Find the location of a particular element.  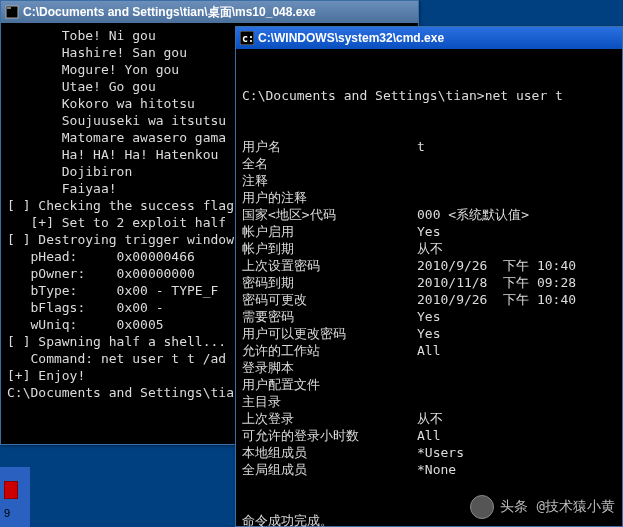

netuser-row: 可允许的登录小时数All is located at coordinates (429, 436).